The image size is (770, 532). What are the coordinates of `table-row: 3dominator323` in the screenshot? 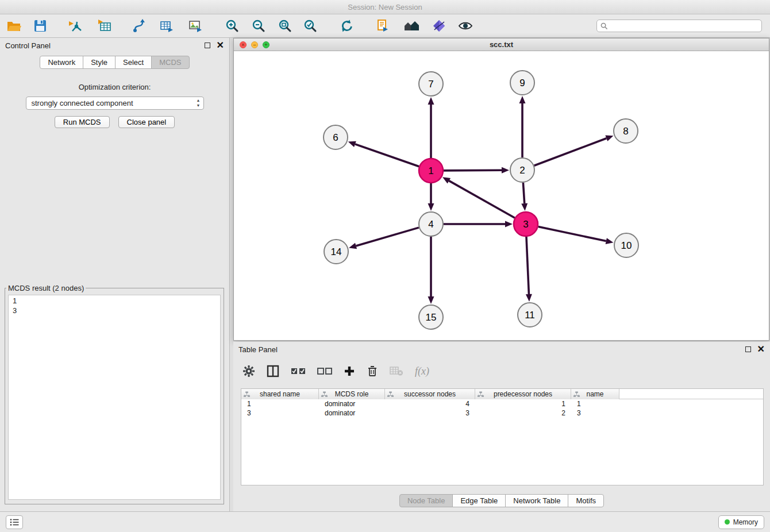 It's located at (502, 413).